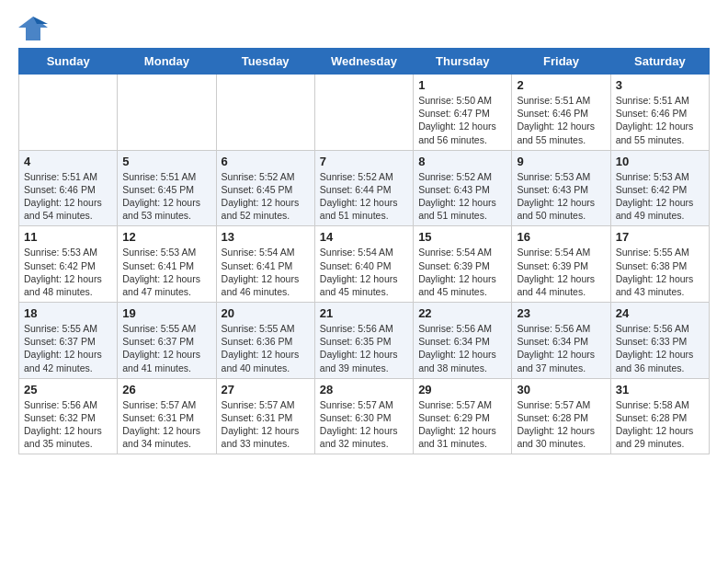  Describe the element at coordinates (68, 425) in the screenshot. I see `day-info: Sunrise: 5:56 AM Sunset: 6:32 PM Dayligh…` at that location.